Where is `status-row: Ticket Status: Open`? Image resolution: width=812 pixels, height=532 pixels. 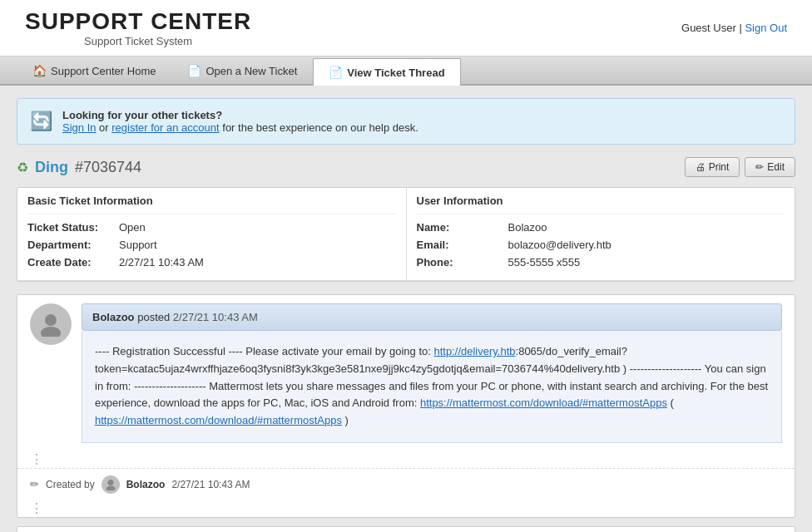 status-row: Ticket Status: Open is located at coordinates (211, 228).